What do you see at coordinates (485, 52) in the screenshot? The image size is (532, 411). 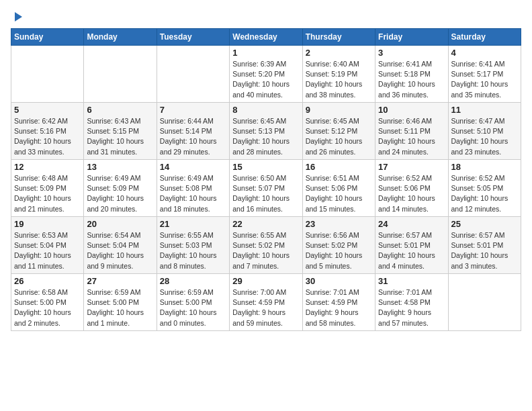 I see `day-number: 4` at bounding box center [485, 52].